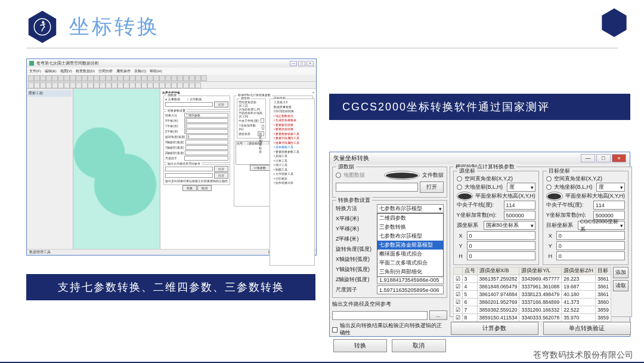 The height and width of the screenshot is (363, 644). Describe the element at coordinates (410, 290) in the screenshot. I see `scale-input: 1.59711635205895e-006` at that location.